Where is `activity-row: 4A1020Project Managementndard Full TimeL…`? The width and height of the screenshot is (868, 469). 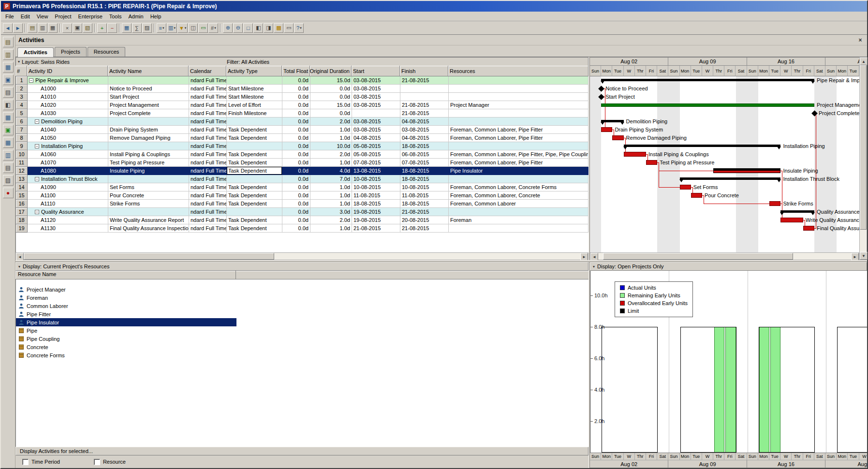 activity-row: 4A1020Project Managementndard Full TimeL… is located at coordinates (302, 105).